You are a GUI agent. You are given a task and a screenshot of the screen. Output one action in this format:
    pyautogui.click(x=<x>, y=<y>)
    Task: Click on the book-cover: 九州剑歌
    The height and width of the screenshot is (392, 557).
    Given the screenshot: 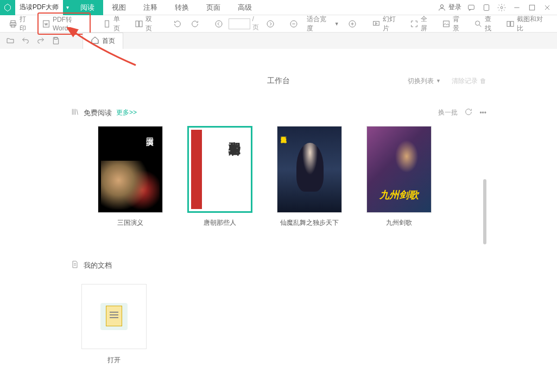 What is the action you would take?
    pyautogui.click(x=399, y=169)
    